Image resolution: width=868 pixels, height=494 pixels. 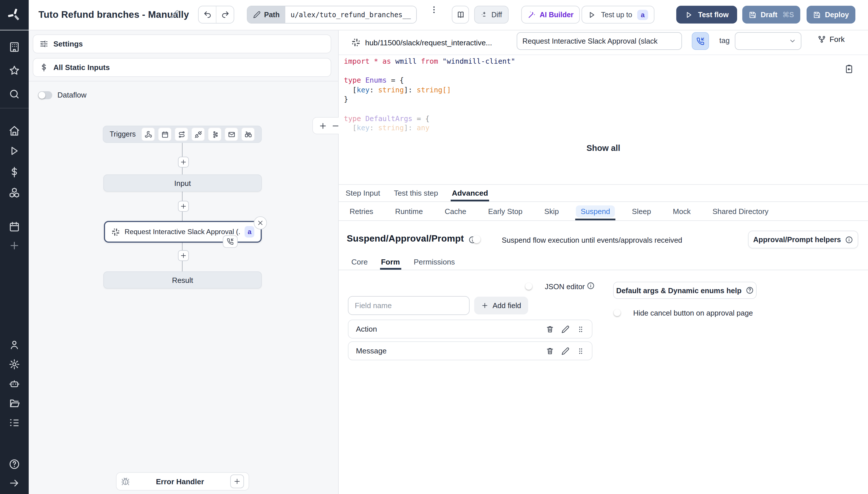 What do you see at coordinates (198, 134) in the screenshot?
I see `websocket-trigger-icon` at bounding box center [198, 134].